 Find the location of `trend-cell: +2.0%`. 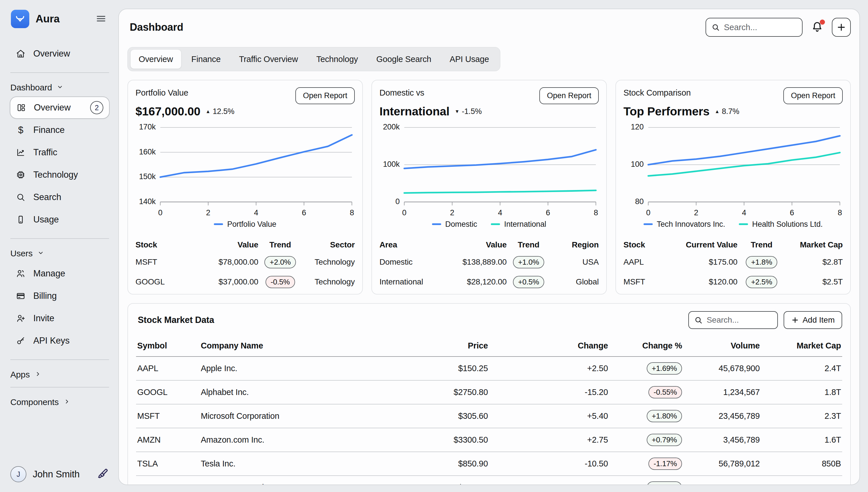

trend-cell: +2.0% is located at coordinates (280, 262).